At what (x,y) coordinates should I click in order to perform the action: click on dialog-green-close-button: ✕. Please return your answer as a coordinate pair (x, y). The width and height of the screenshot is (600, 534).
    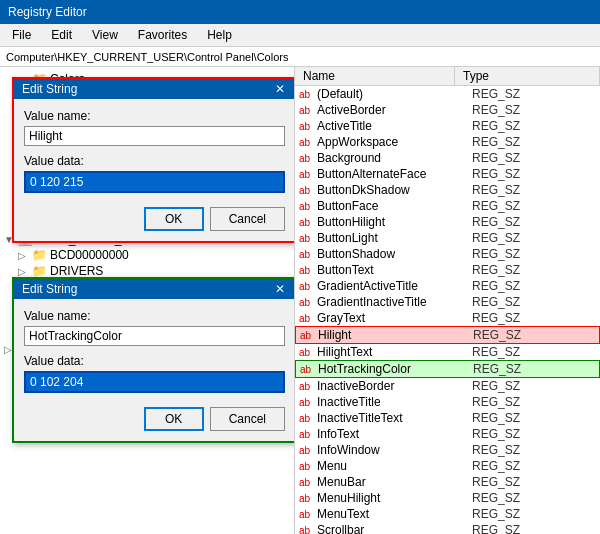
    Looking at the image, I should click on (280, 289).